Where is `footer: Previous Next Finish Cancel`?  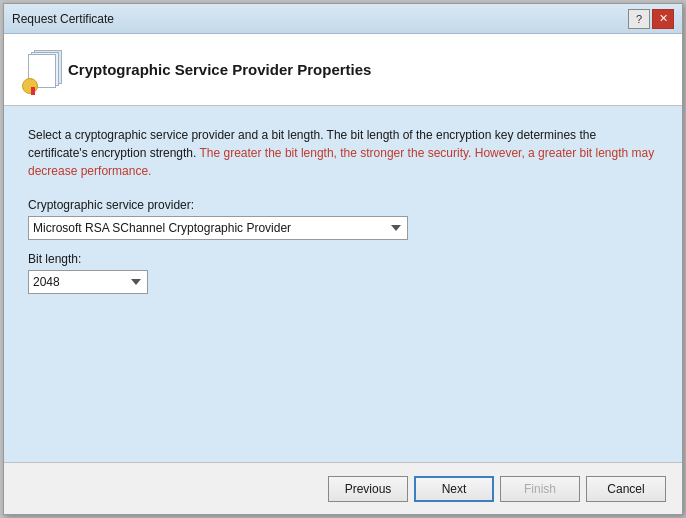
footer: Previous Next Finish Cancel is located at coordinates (343, 488).